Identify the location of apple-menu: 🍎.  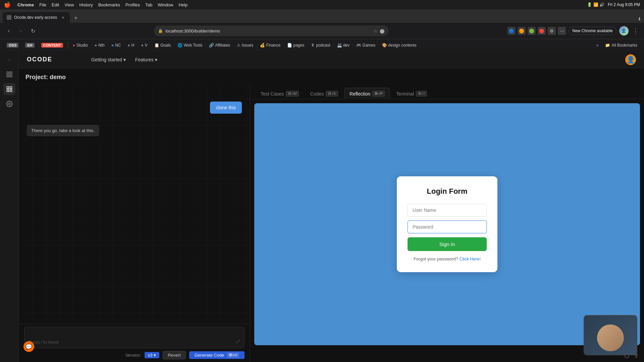
(7, 5).